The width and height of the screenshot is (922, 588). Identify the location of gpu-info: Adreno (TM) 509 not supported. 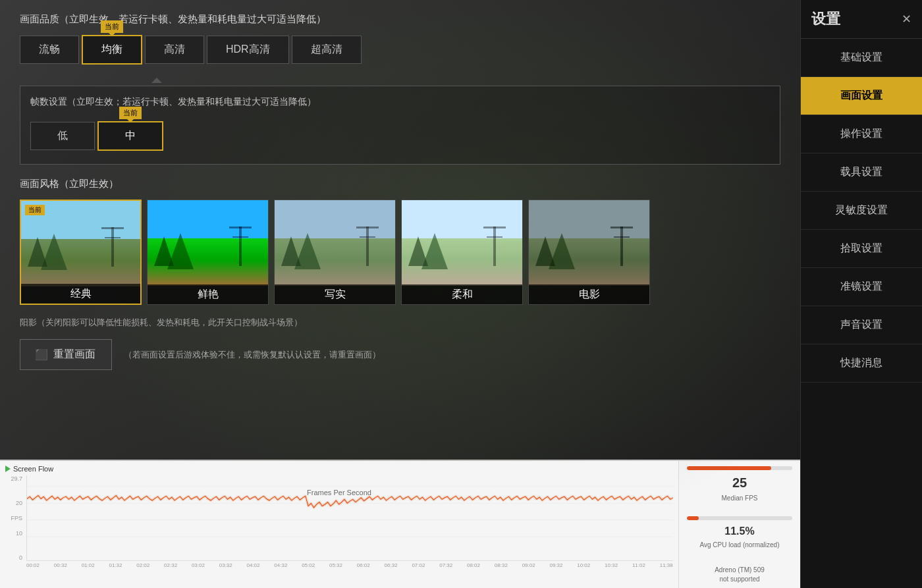
(740, 575).